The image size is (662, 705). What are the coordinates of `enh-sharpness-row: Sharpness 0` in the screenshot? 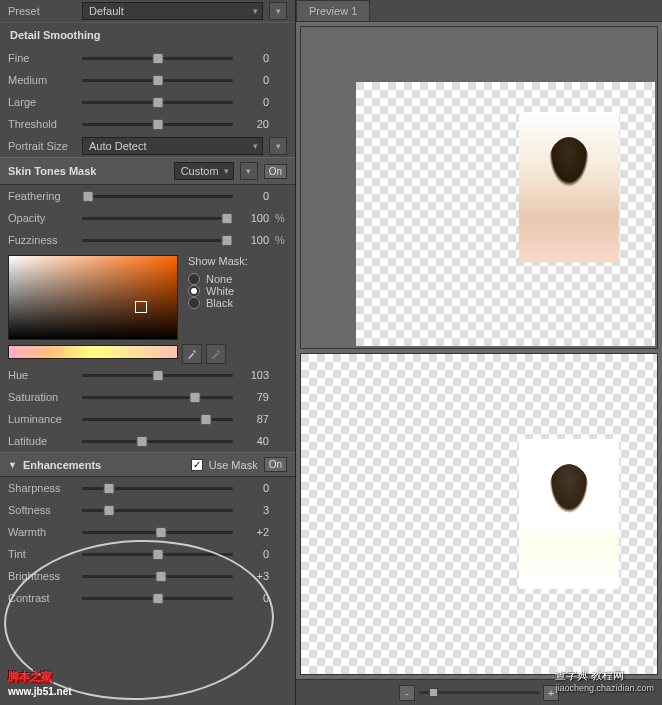 It's located at (148, 488).